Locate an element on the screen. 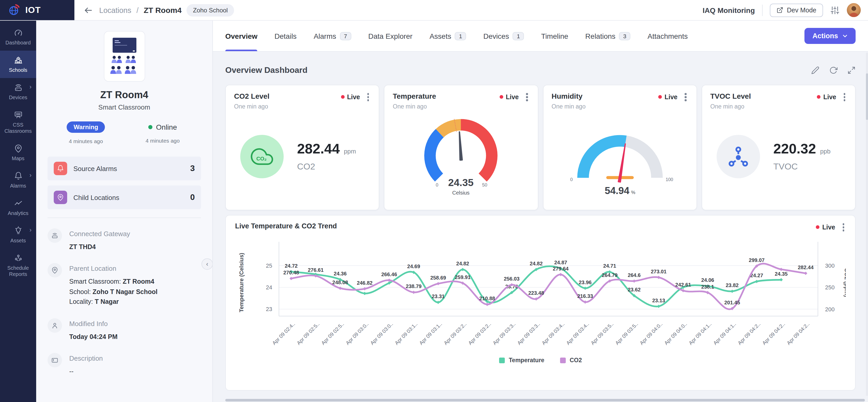 This screenshot has width=868, height=402. svg-text: Apr 09 03:2.. is located at coordinates (455, 333).